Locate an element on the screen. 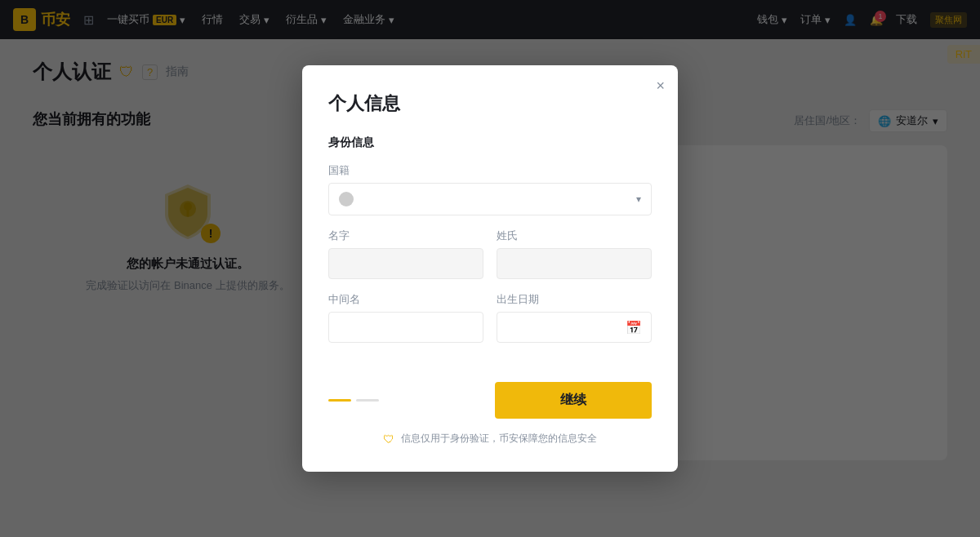  nationality-chevron: ▾ is located at coordinates (639, 199).